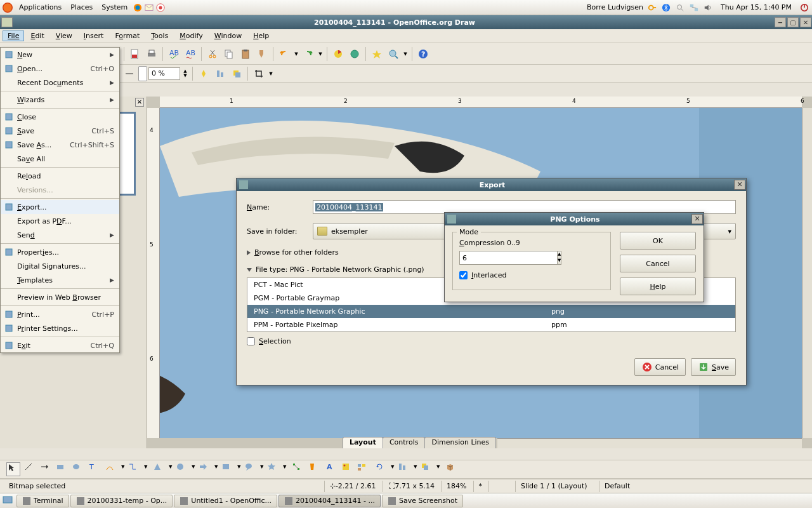  I want to click on arrange-draw-dd: ▾, so click(439, 469).